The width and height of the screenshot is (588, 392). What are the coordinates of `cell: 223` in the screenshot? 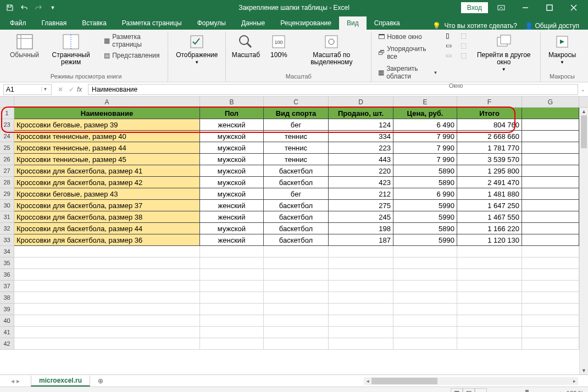 It's located at (361, 148).